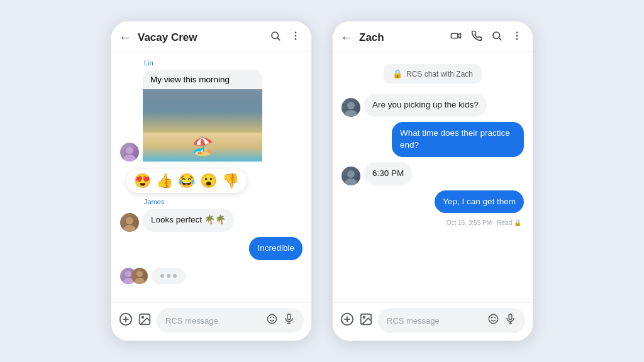  Describe the element at coordinates (497, 38) in the screenshot. I see `search-icon-zach` at that location.